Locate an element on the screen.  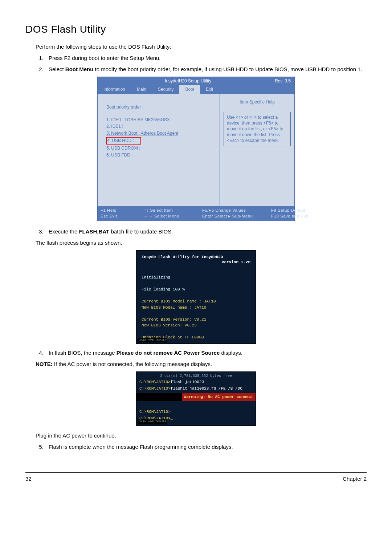
page-footer: 32 Chapter 2 is located at coordinates (196, 477).